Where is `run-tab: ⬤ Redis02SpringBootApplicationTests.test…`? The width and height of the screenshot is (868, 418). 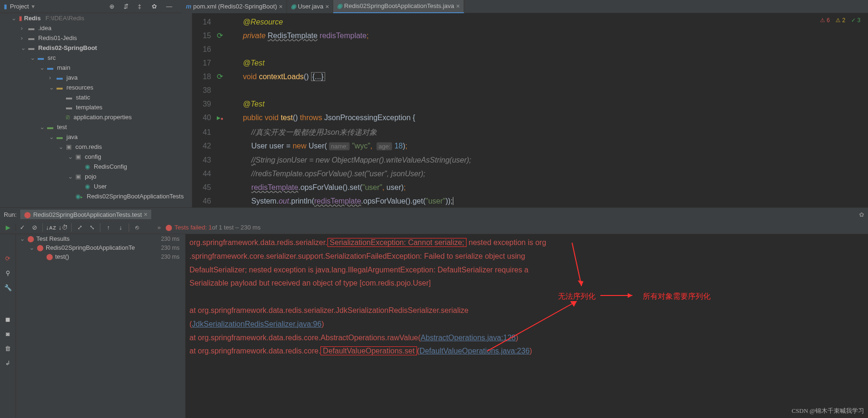
run-tab: ⬤ Redis02SpringBootApplicationTests.test… is located at coordinates (86, 214).